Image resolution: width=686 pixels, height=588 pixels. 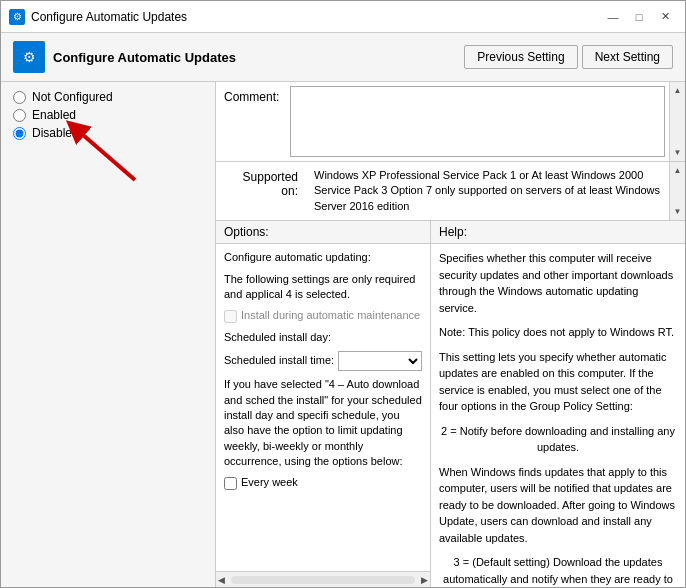 What do you see at coordinates (450, 122) in the screenshot?
I see `comment-row: Comment: ▲ ▼` at bounding box center [450, 122].